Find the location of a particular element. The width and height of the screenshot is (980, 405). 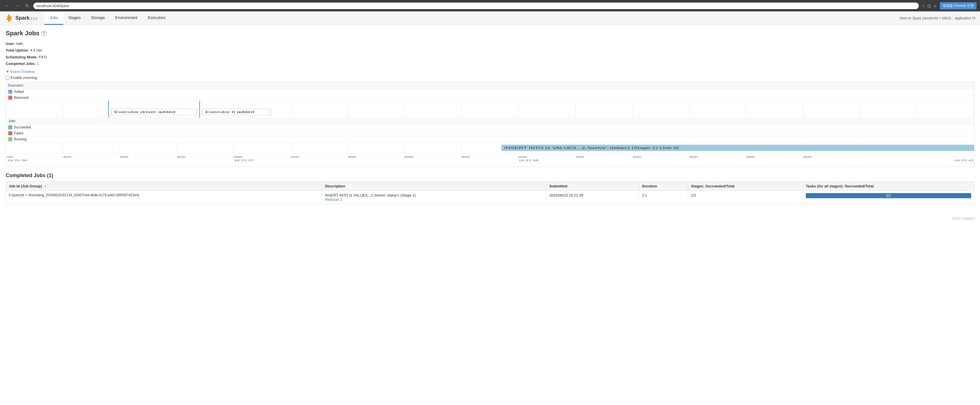

succeeded-legend-box is located at coordinates (10, 127).